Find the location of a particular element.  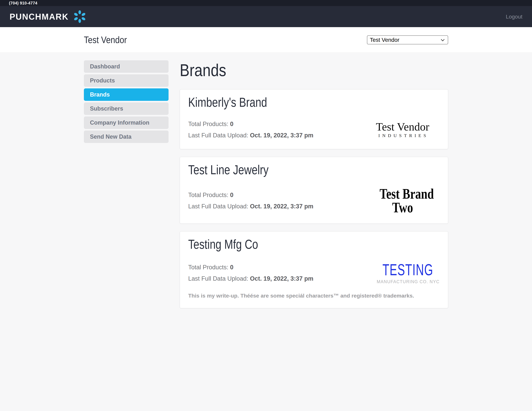

navbar: PUNCHMARK Logout is located at coordinates (266, 17).